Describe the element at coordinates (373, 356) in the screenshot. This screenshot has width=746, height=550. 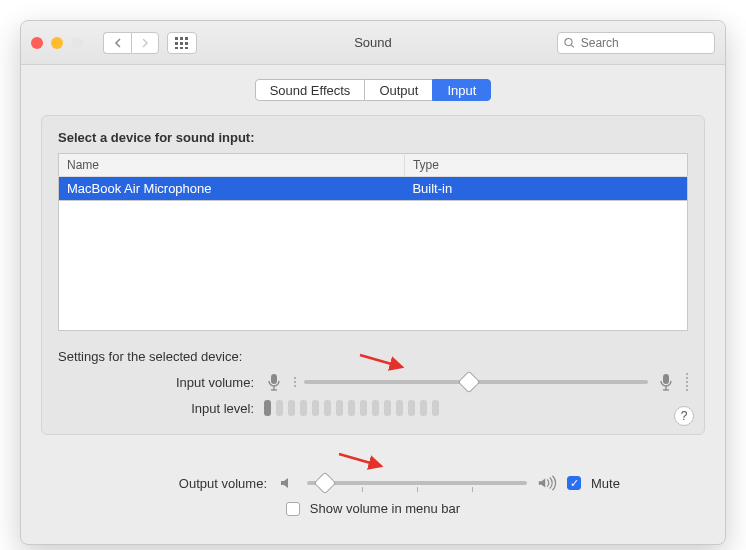
I see `device-settings-heading: Settings for the selected device:` at that location.